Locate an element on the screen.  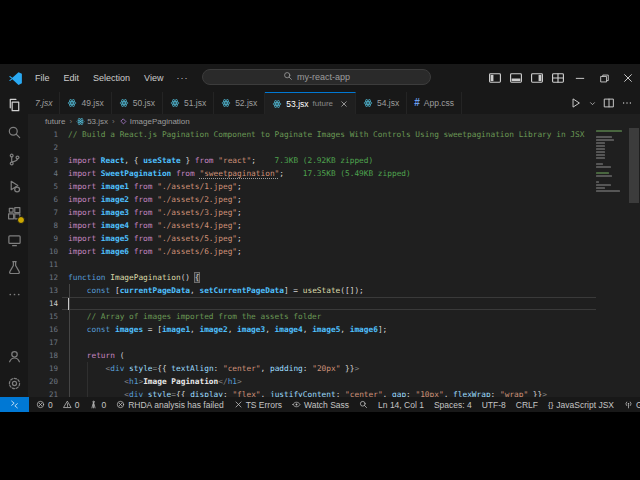
code-token: , is located at coordinates (232, 330).